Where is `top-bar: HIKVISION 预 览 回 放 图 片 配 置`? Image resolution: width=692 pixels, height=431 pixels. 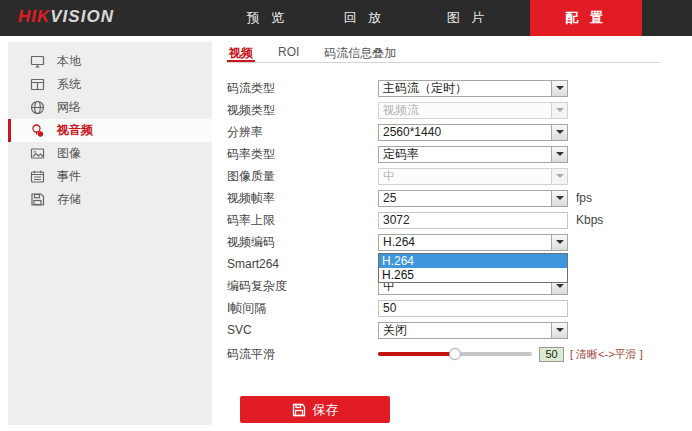
top-bar: HIKVISION 预 览 回 放 图 片 配 置 is located at coordinates (346, 18).